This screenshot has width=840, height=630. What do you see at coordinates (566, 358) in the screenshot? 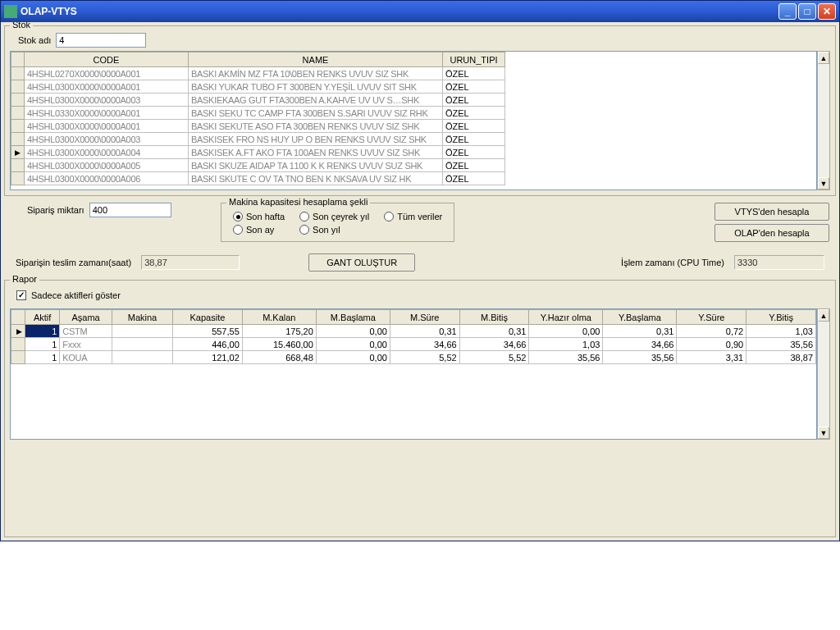
I see `cell-yhazir: 35,56` at bounding box center [566, 358].